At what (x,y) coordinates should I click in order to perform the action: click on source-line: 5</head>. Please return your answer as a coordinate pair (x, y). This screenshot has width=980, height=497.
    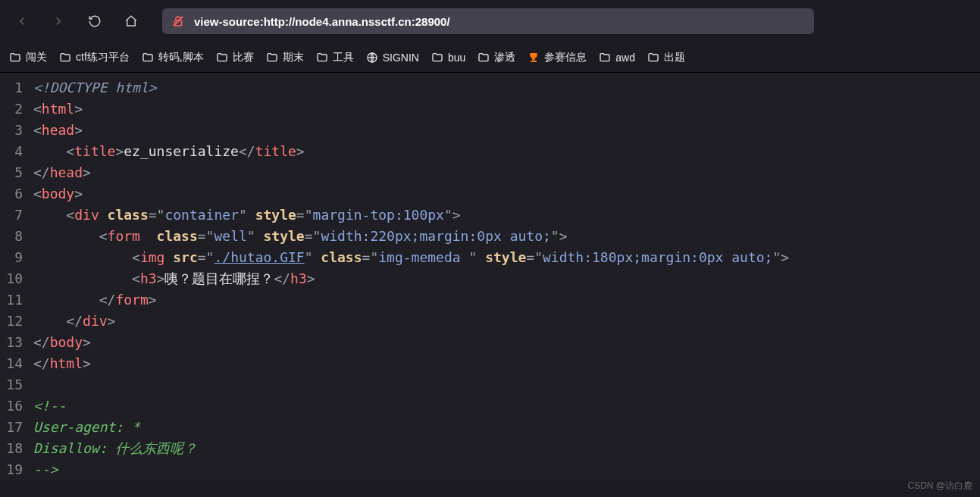
    Looking at the image, I should click on (490, 173).